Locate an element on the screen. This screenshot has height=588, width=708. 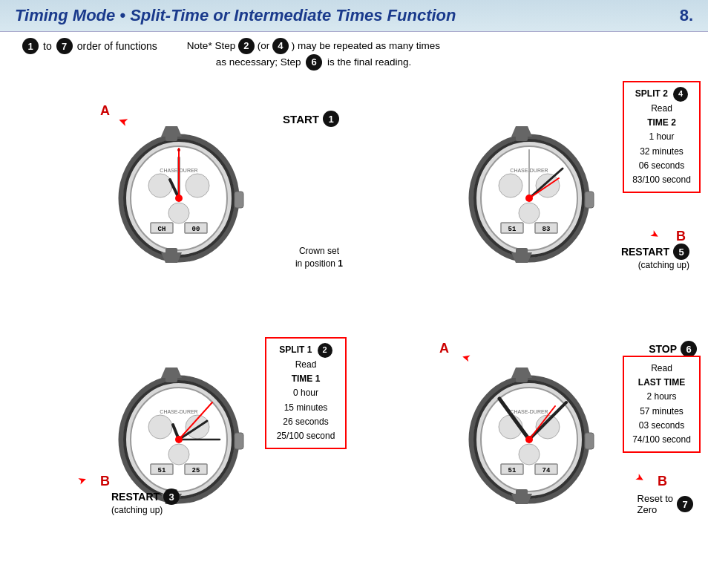
intro-note-line2: as necessary; Step 6 is the final readin… is located at coordinates (313, 62).